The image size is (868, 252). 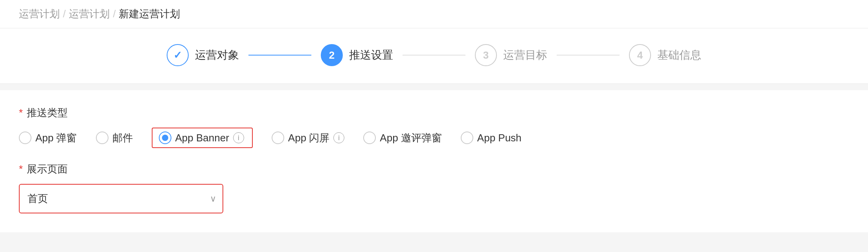 I want to click on push-type-field-label: * 推送类型, so click(x=434, y=113).